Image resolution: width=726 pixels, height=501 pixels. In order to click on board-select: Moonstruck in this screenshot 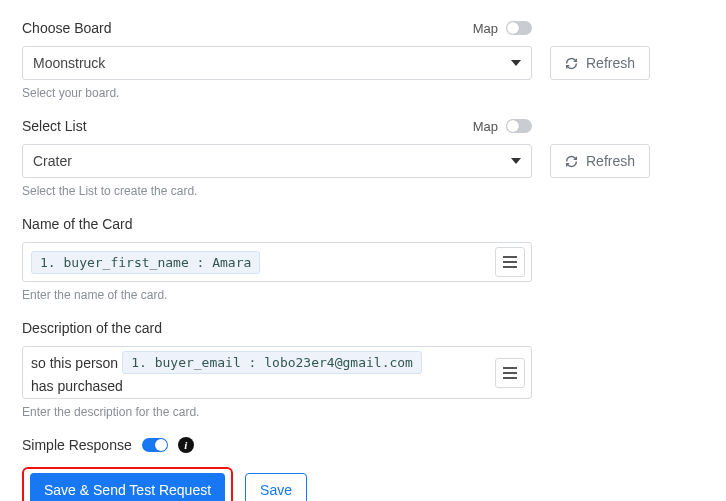, I will do `click(277, 63)`.